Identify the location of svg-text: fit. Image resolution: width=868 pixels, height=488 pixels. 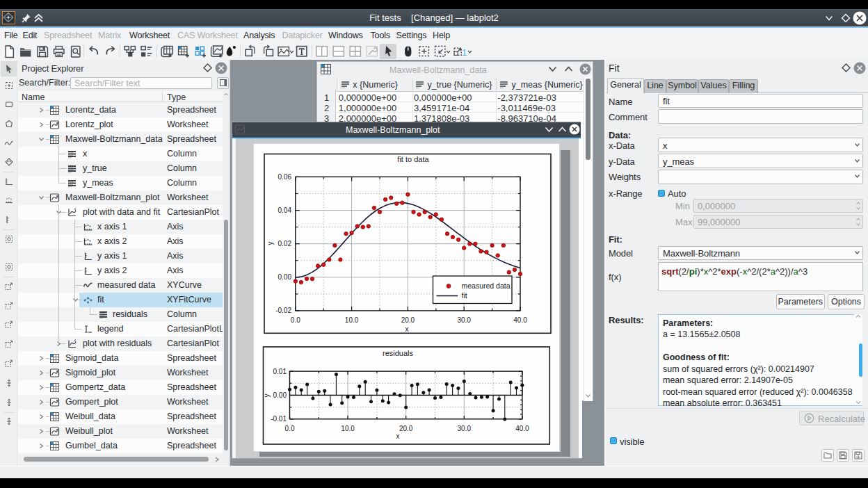
(465, 295).